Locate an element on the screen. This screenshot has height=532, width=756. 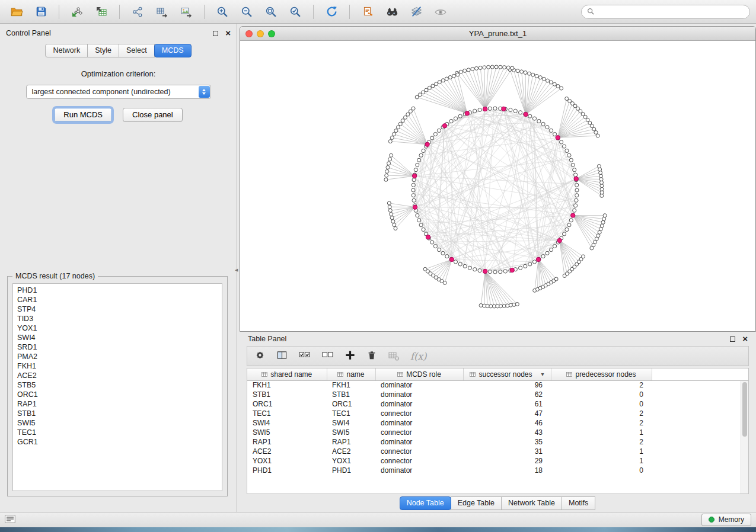
result-item: PHD1 is located at coordinates (117, 290).